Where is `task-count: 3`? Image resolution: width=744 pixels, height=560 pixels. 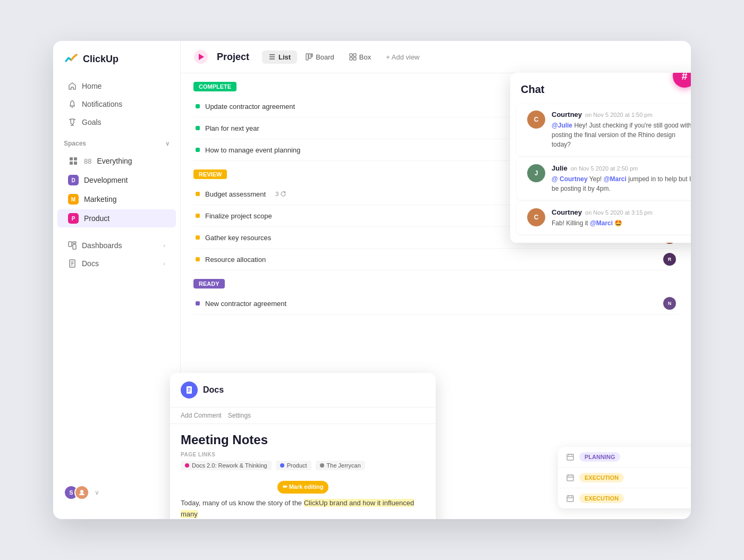
task-count: 3 is located at coordinates (281, 194).